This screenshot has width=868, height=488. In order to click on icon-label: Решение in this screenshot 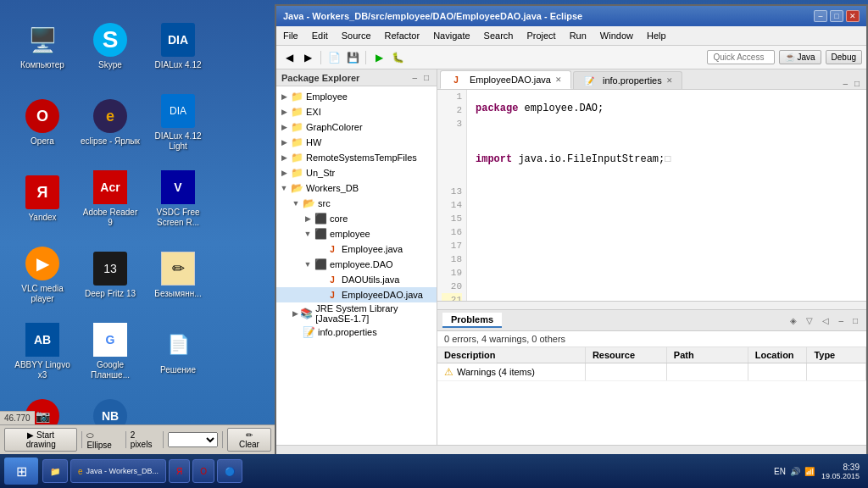, I will do `click(178, 370)`.